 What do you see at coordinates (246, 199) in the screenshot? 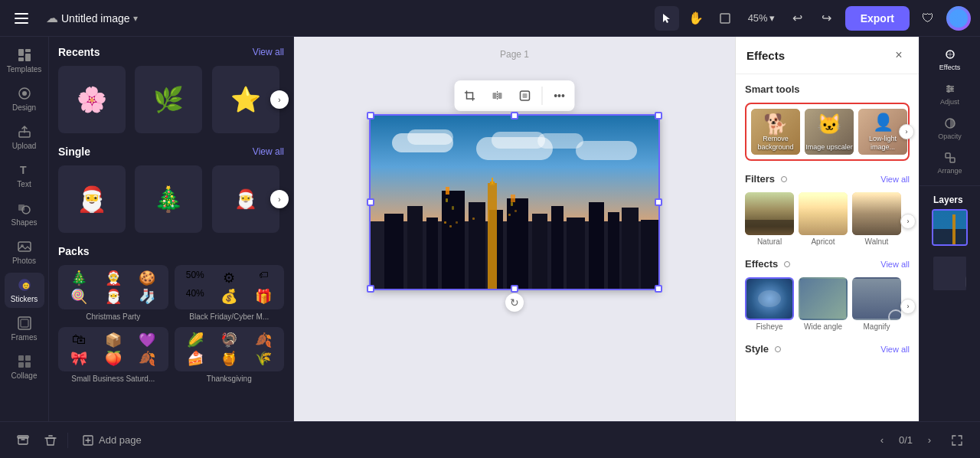
I see `sticker-single-3: 🎅` at bounding box center [246, 199].